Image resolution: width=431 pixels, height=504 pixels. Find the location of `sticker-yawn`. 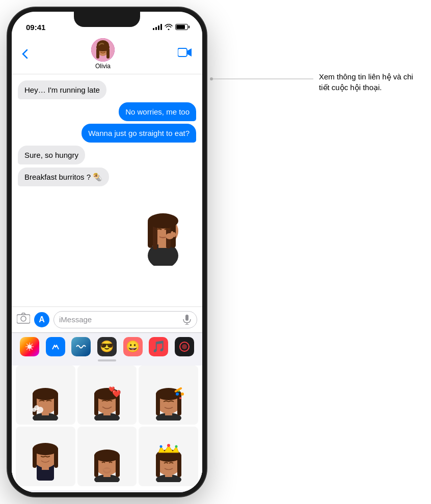

sticker-yawn is located at coordinates (107, 457).